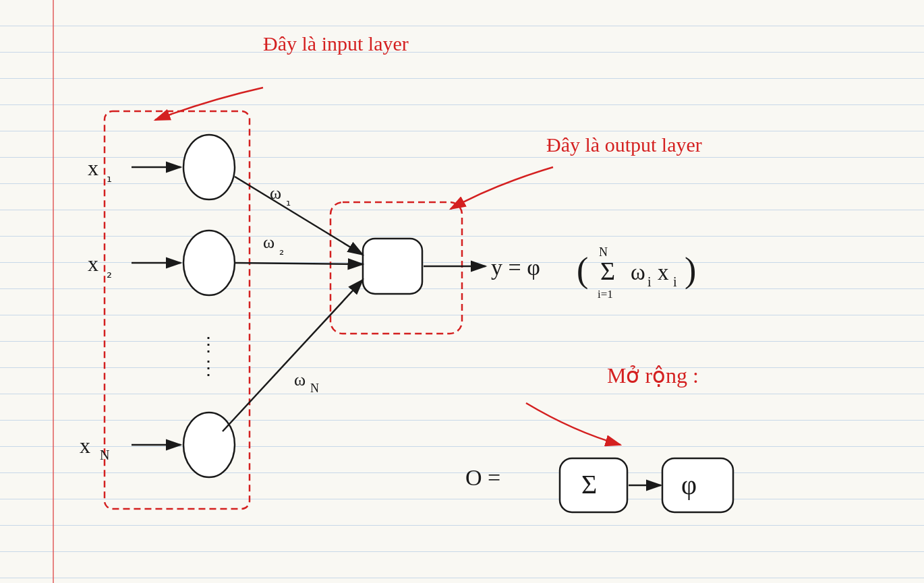  I want to click on label-x2: x, so click(93, 264).